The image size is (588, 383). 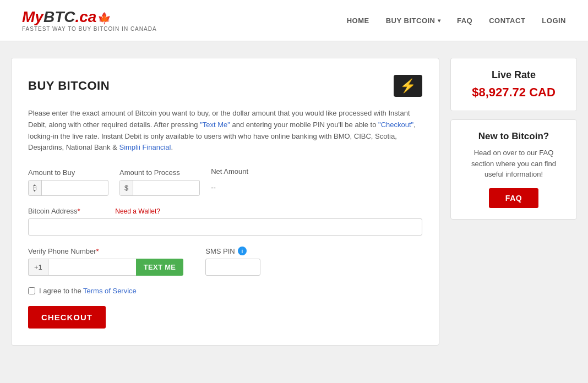 I want to click on logo: MyBTC.ca🍁 FASTEST WAY TO BUY BITCOIN IN …, so click(x=89, y=21).